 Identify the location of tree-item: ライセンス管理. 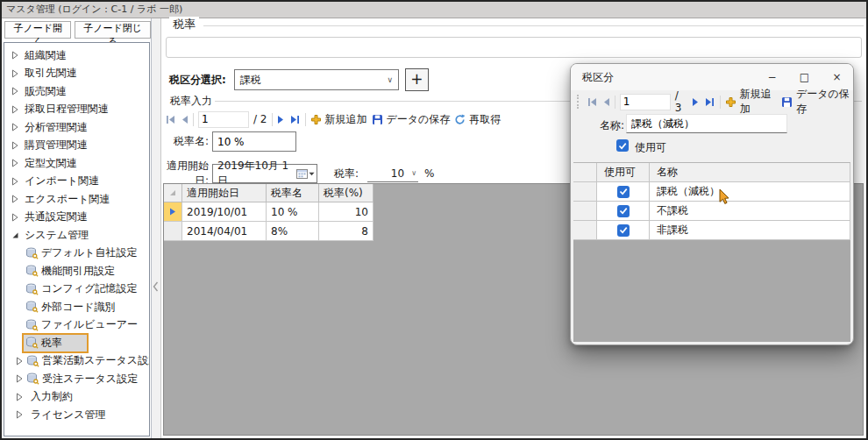
(77, 415).